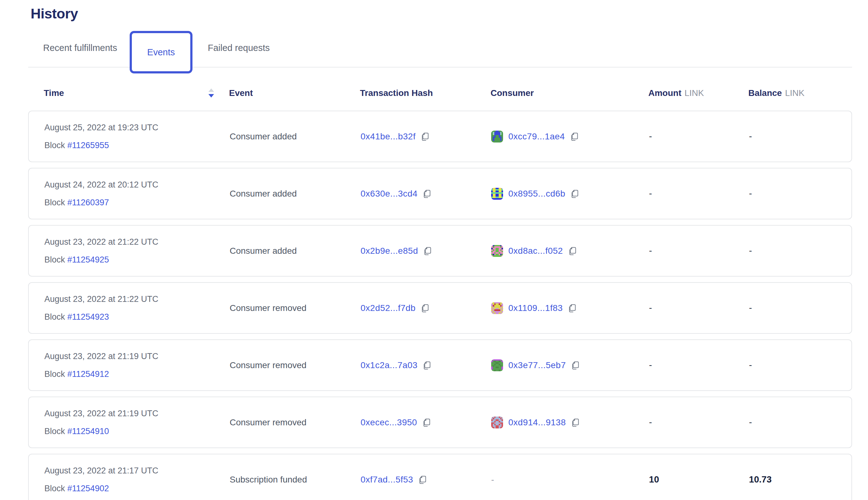 The width and height of the screenshot is (868, 500). Describe the element at coordinates (137, 480) in the screenshot. I see `row-time-cell: August 23, 2022 at 21:17 UTC Block #1125…` at that location.